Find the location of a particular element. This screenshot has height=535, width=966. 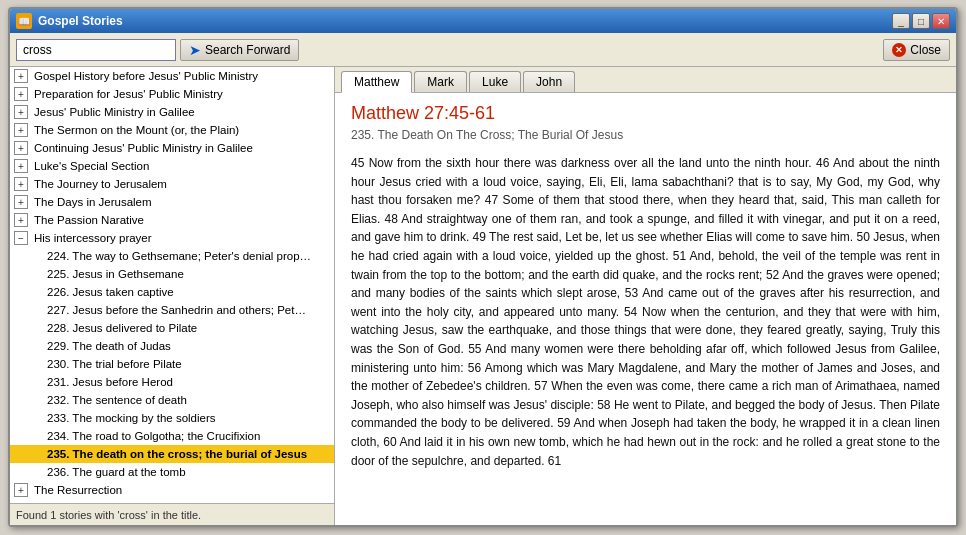

tabs-bar: MatthewMarkLukeJohn is located at coordinates (646, 80).